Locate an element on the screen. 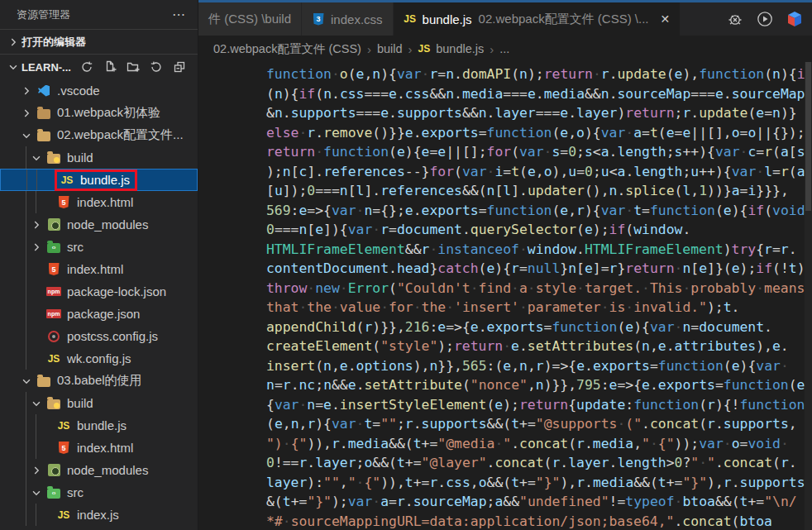 Image resolution: width=812 pixels, height=530 pixels. tree-item-.vscode: .vscode is located at coordinates (99, 91).